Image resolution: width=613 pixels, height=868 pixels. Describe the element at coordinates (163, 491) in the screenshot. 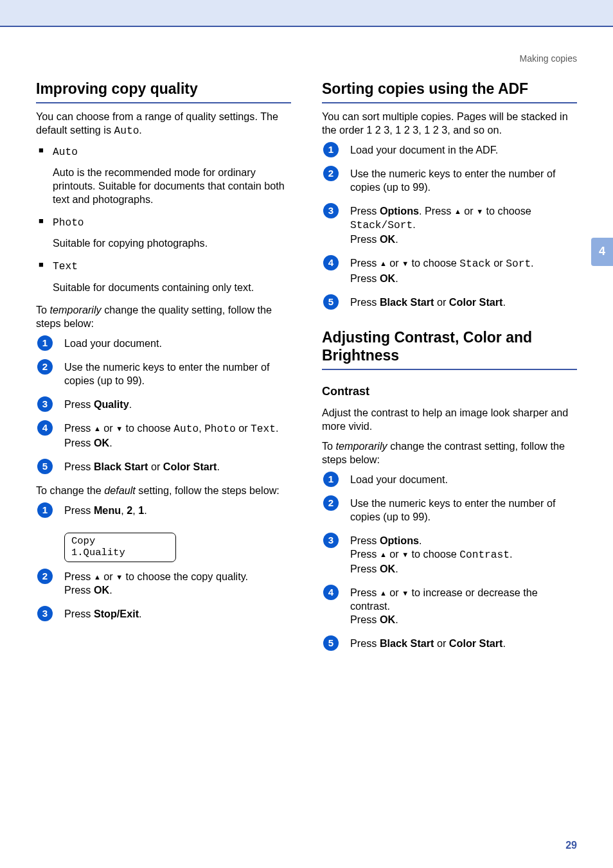

I see `default-change-intro: To change the default setting, follow th…` at that location.